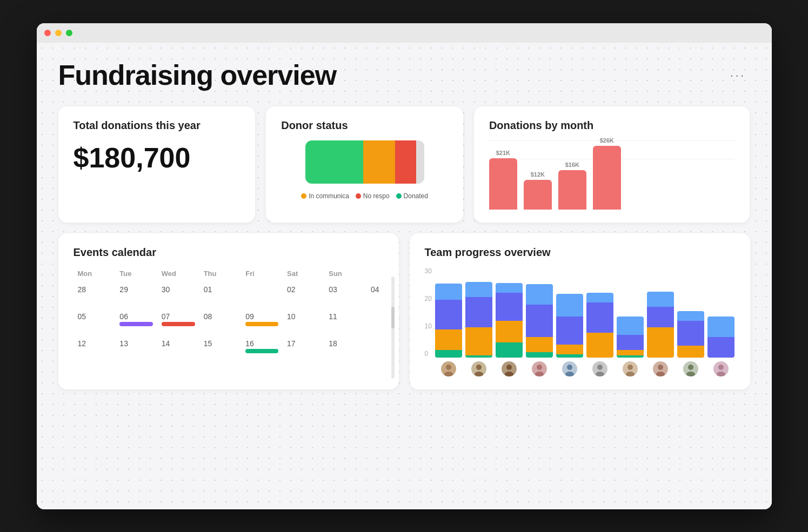 The width and height of the screenshot is (808, 532). What do you see at coordinates (612, 172) in the screenshot?
I see `bar-chart: $21K $12K $16K $26K` at bounding box center [612, 172].